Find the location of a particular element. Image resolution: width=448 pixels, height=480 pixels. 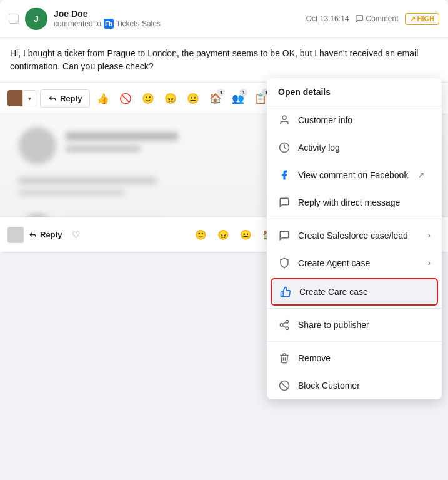

bottom-neutral-button: 😐 is located at coordinates (246, 235).